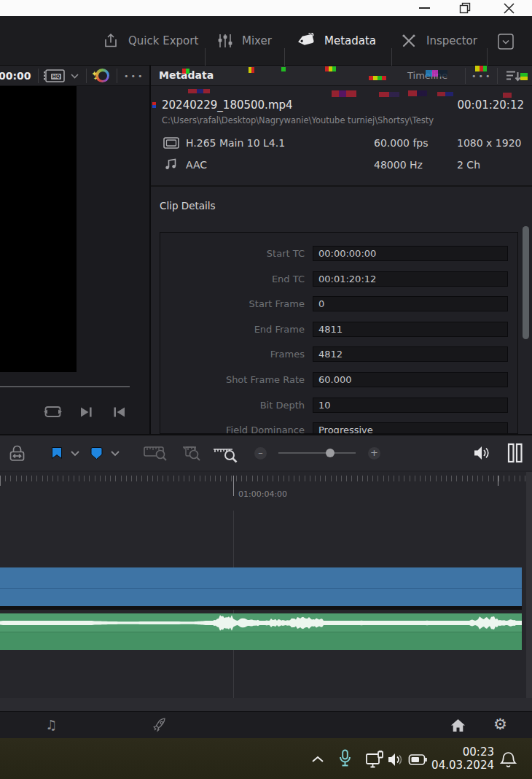 The image size is (532, 779). I want to click on clip-details-title: Clip Details, so click(188, 206).